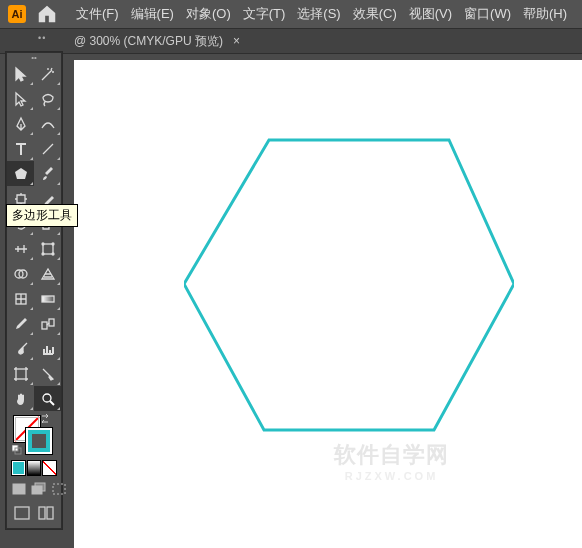 This screenshot has height=548, width=582. Describe the element at coordinates (48, 324) in the screenshot. I see `blend-tool` at that location.